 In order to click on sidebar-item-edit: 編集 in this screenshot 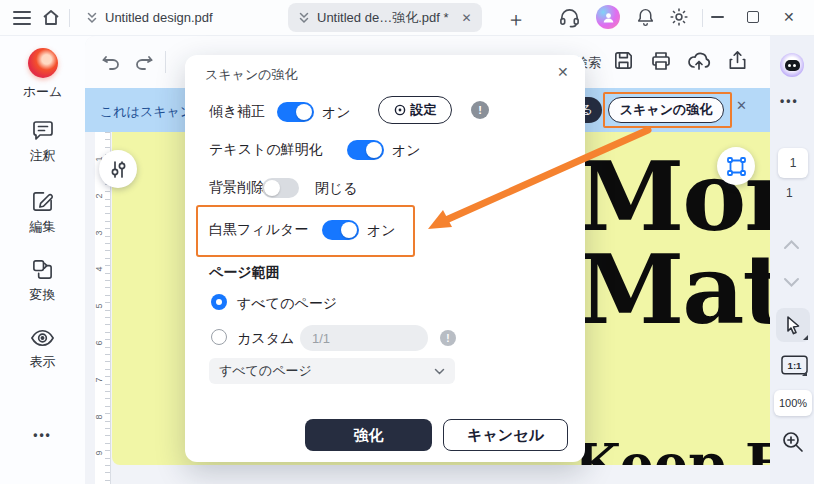, I will do `click(42, 213)`.